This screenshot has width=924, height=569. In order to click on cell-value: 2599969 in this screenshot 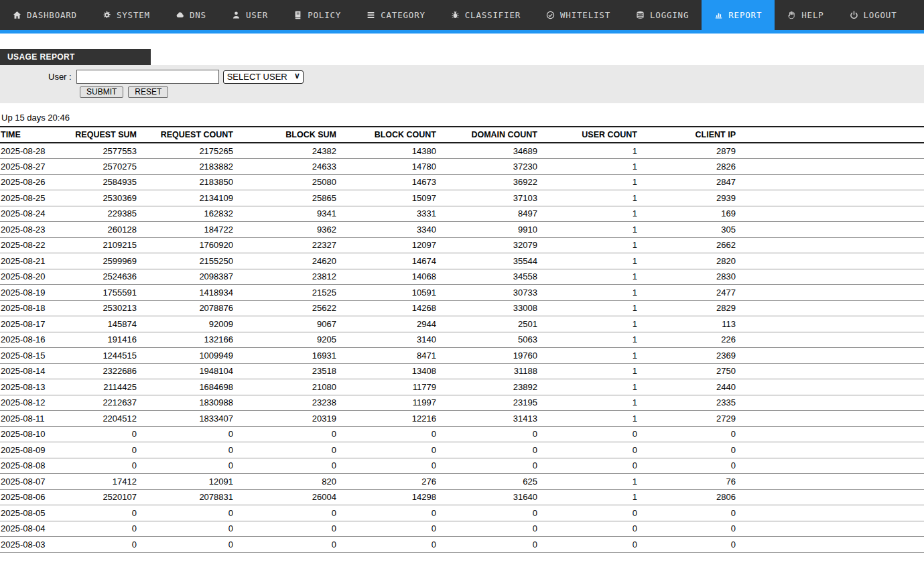, I will do `click(90, 261)`.